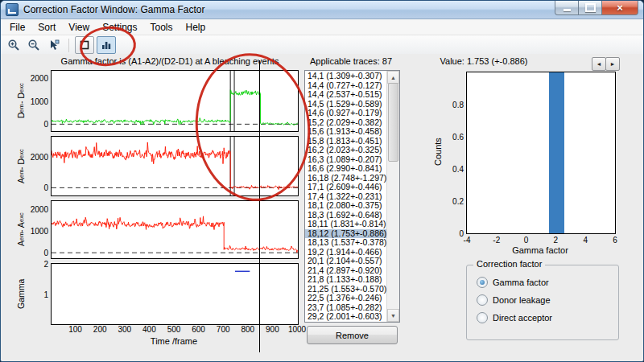  I want to click on list-item: 16,6 (2.990+-0.841), so click(346, 169).